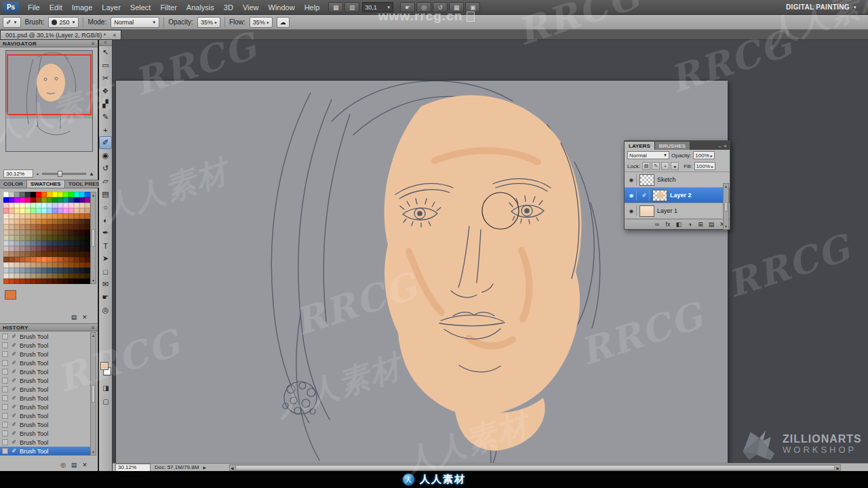 The image size is (868, 488). What do you see at coordinates (677, 195) in the screenshot?
I see `layer-row: ◉✐Layer 2` at bounding box center [677, 195].